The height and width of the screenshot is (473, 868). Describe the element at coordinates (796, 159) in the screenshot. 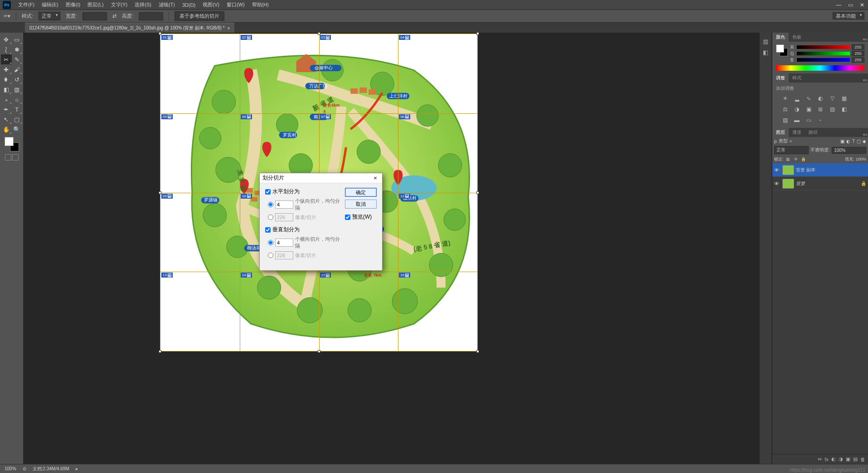

I see `lock-position-icon: ✜` at that location.